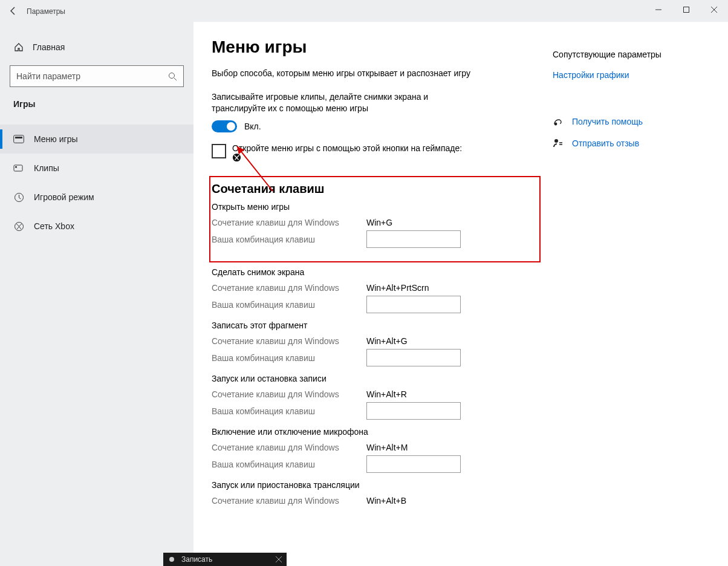 Image resolution: width=728 pixels, height=566 pixels. What do you see at coordinates (97, 76) in the screenshot?
I see `search-input: Найти параметр` at bounding box center [97, 76].